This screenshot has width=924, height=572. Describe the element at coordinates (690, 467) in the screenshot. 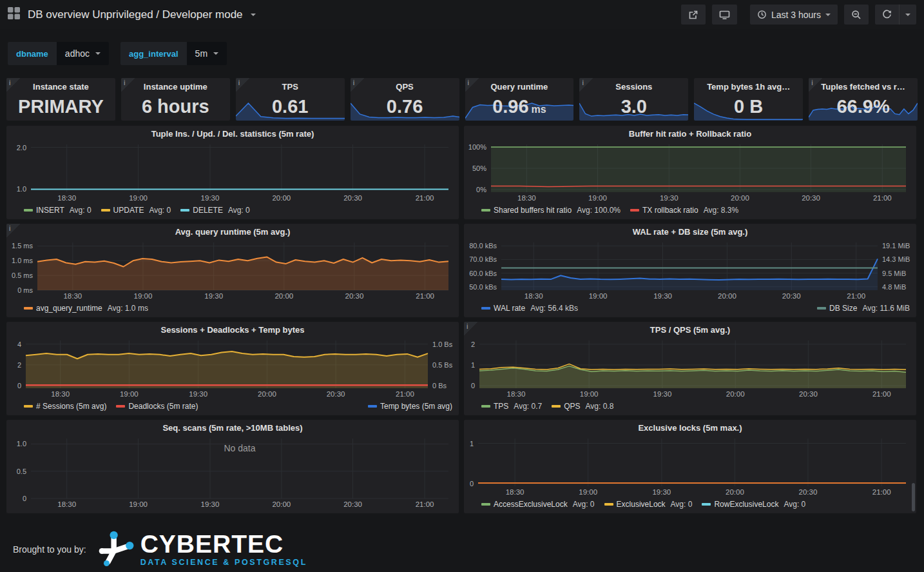

I see `chart-panel: Exclusive locks (5m max.) 18:3019:0019:3…` at that location.